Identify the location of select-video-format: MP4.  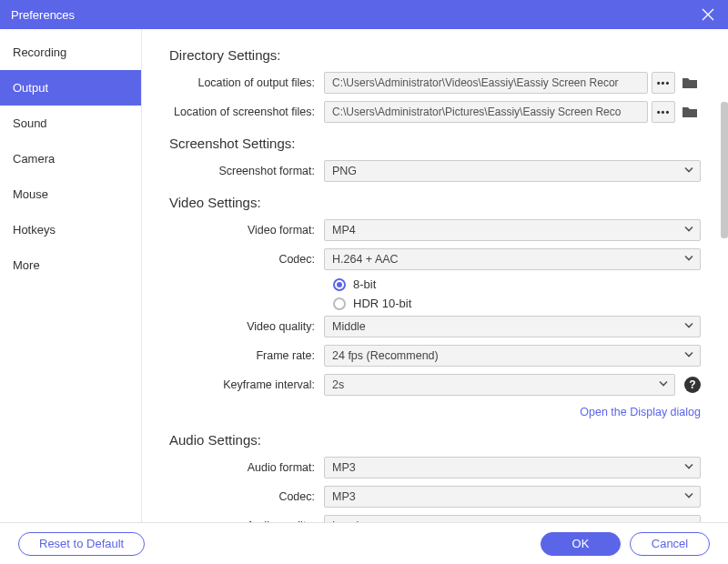
(512, 230).